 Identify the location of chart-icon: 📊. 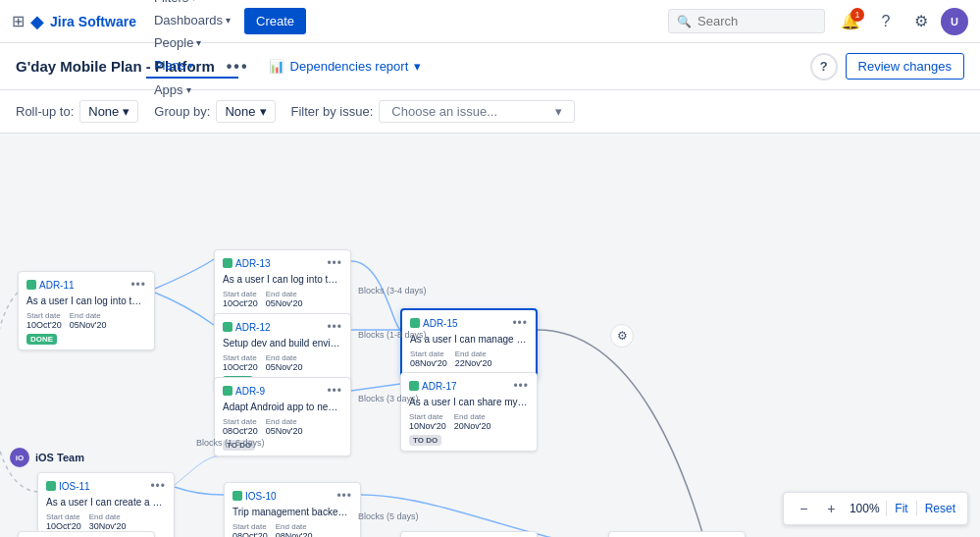
(277, 67).